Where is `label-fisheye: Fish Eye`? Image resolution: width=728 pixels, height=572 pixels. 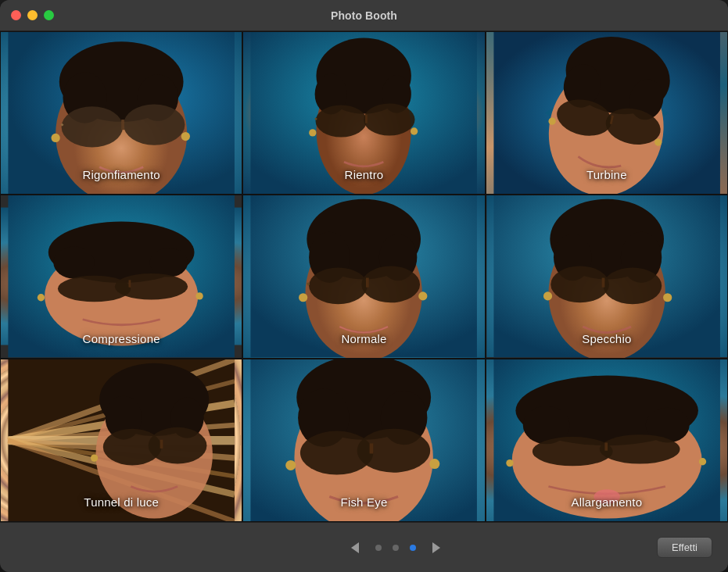 label-fisheye: Fish Eye is located at coordinates (364, 502).